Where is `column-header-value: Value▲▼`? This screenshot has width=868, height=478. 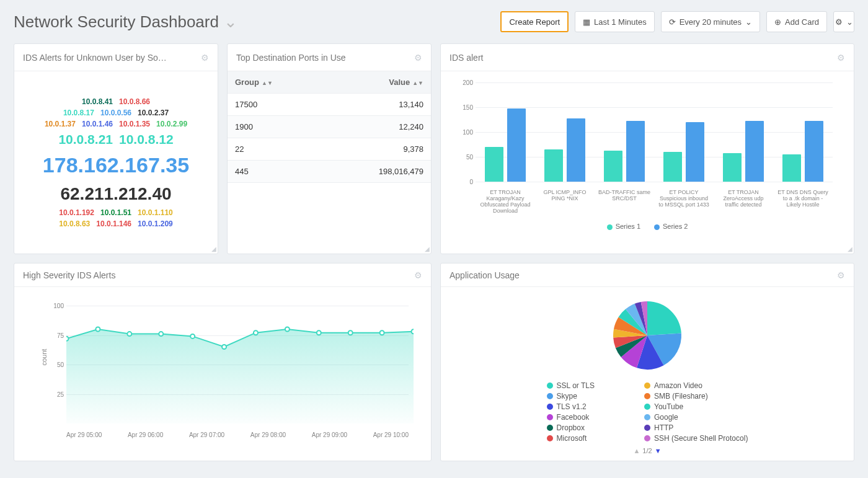 column-header-value: Value▲▼ is located at coordinates (377, 82).